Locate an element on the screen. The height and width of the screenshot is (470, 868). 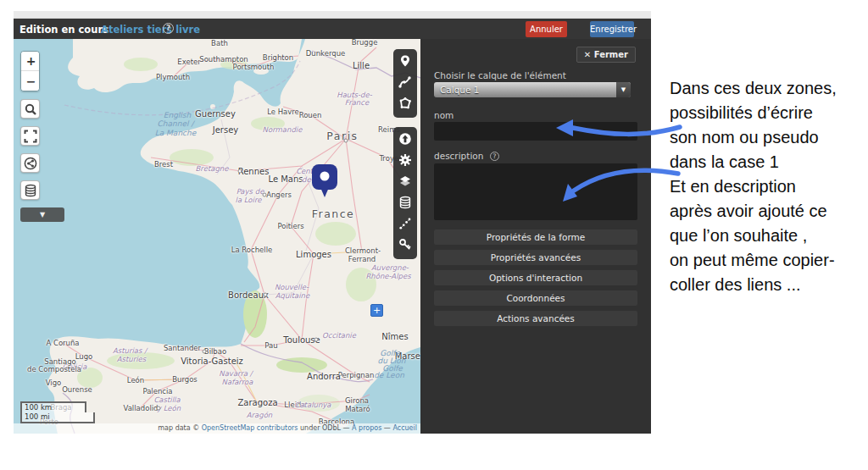
map-settings-button is located at coordinates (405, 161).